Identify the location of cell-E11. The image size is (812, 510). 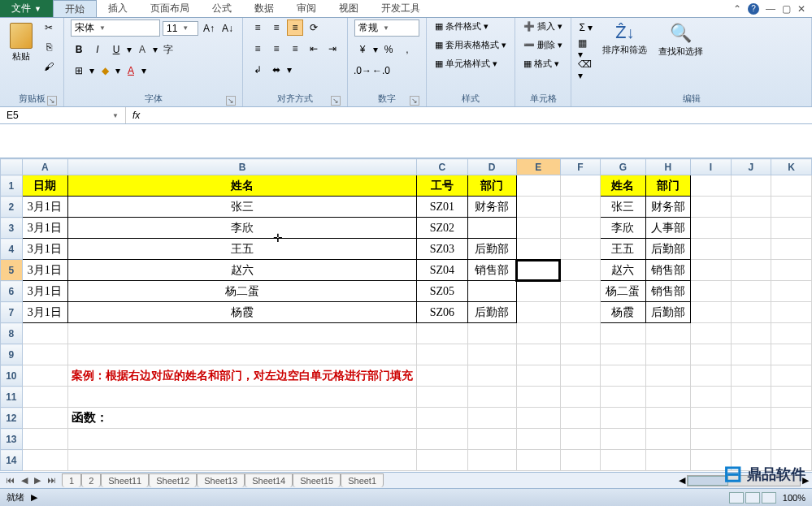
(538, 397).